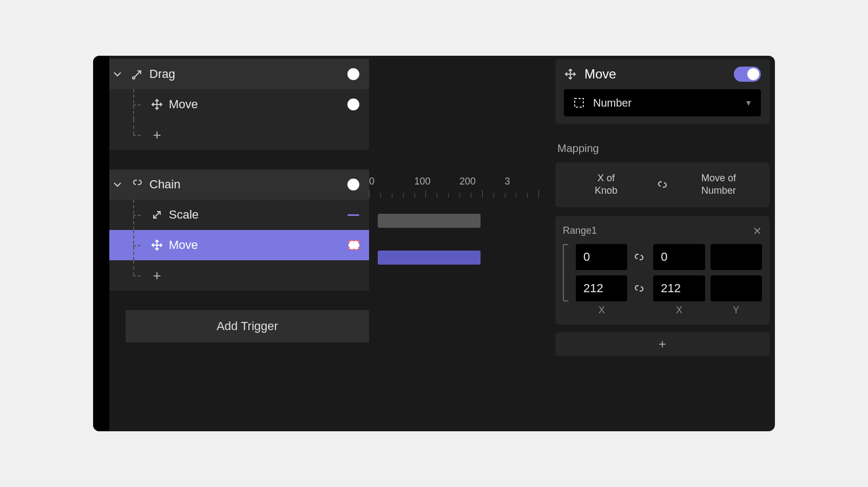 The height and width of the screenshot is (487, 868). Describe the element at coordinates (719, 185) in the screenshot. I see `mapping-to: Move of Number` at that location.